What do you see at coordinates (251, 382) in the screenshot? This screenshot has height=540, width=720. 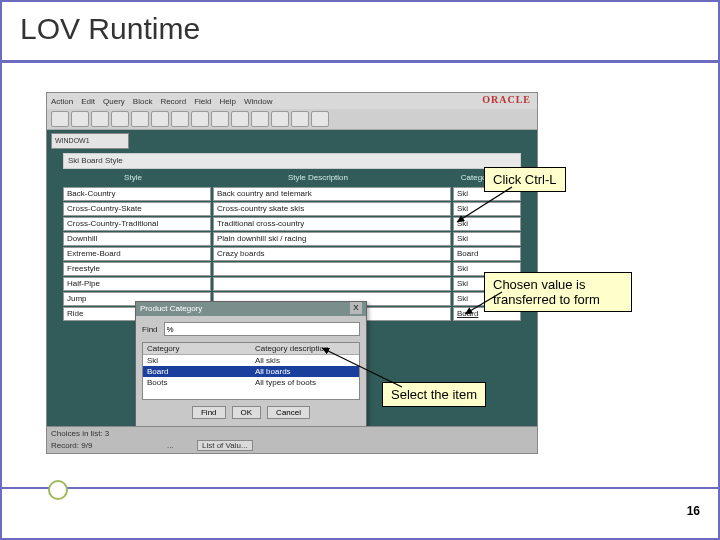 I see `lov-row: Boots All types of boots` at bounding box center [251, 382].